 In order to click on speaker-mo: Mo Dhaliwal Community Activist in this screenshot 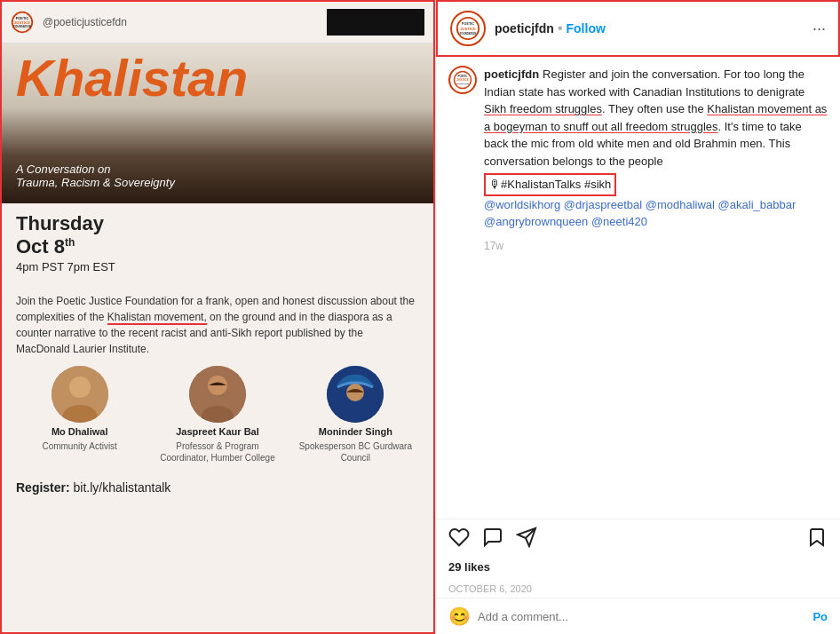, I will do `click(80, 408)`.